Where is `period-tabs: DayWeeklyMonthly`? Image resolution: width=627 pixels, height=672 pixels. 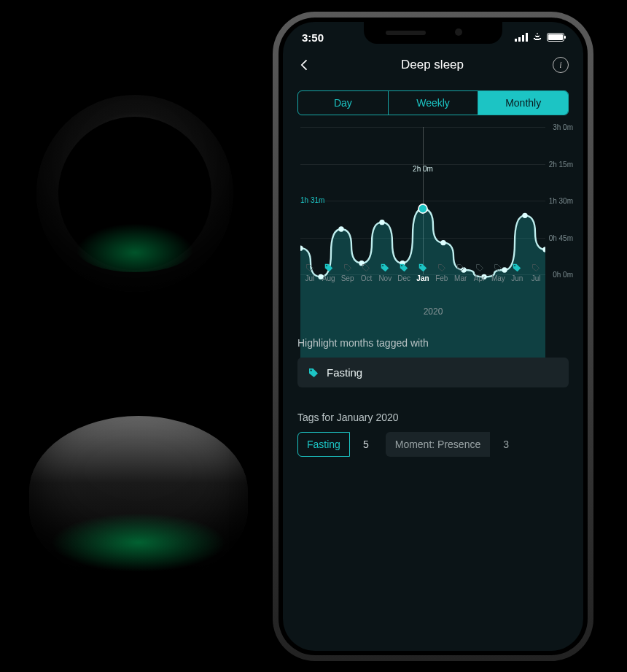 period-tabs: DayWeeklyMonthly is located at coordinates (433, 103).